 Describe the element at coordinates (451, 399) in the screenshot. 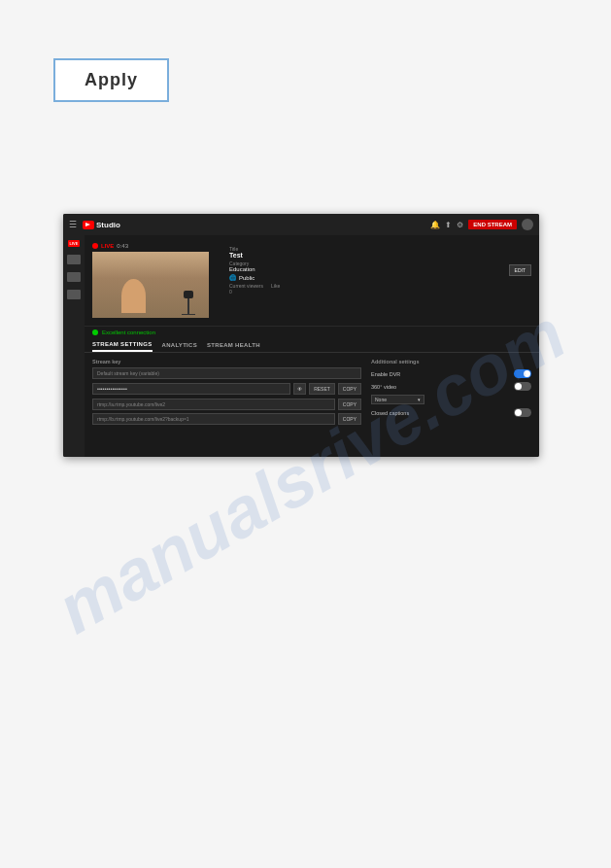

I see `latency-row: None ▾` at that location.